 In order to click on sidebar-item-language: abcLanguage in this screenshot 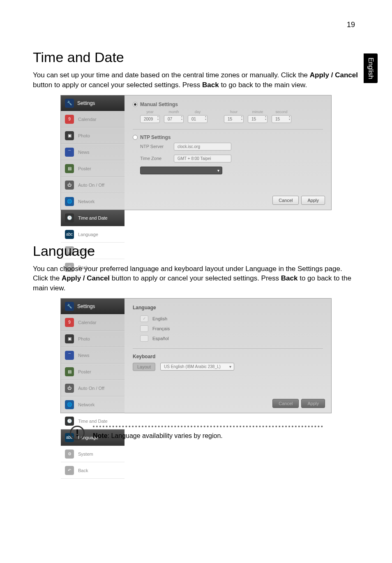, I will do `click(93, 234)`.